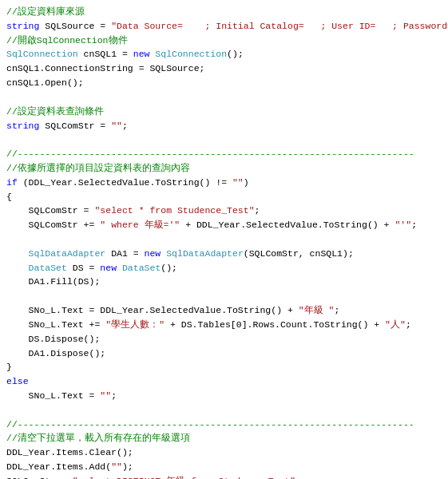 This screenshot has width=448, height=479. I want to click on code-line: SNo_L.Text = "";, so click(224, 396).